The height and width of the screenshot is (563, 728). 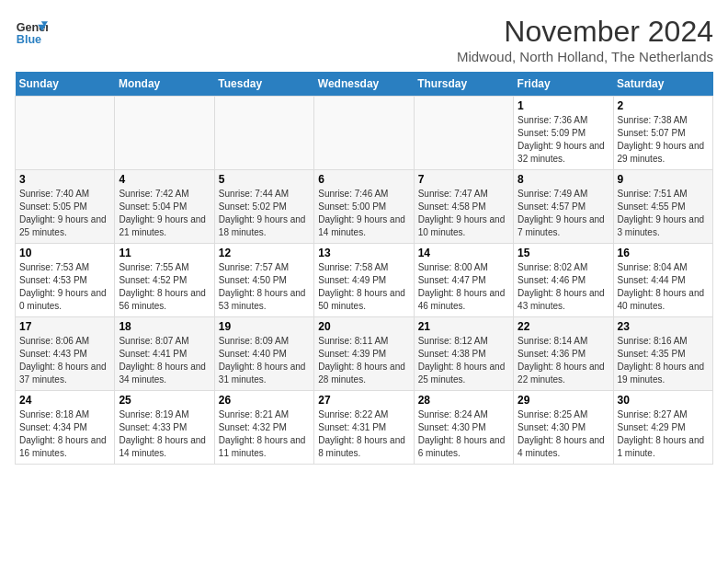 I want to click on calendar-cell: 11Sunrise: 7:55 AM Sunset: 4:52 PM Dayli…, so click(x=165, y=281).